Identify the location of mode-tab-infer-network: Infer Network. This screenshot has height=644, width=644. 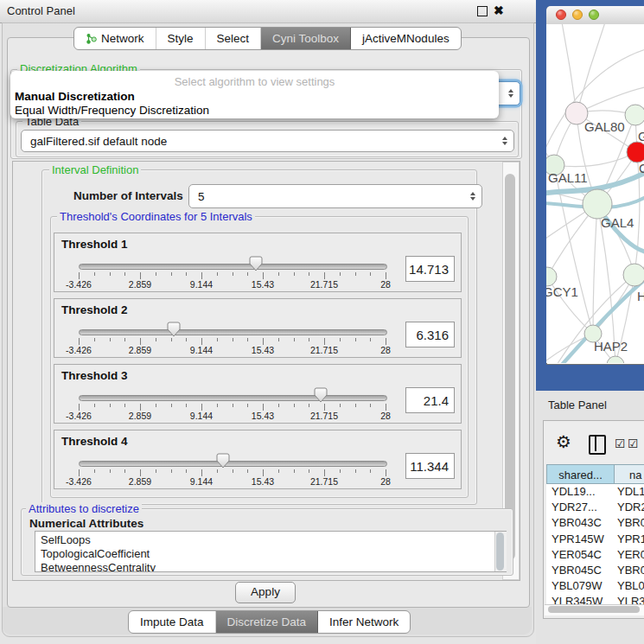
(364, 622).